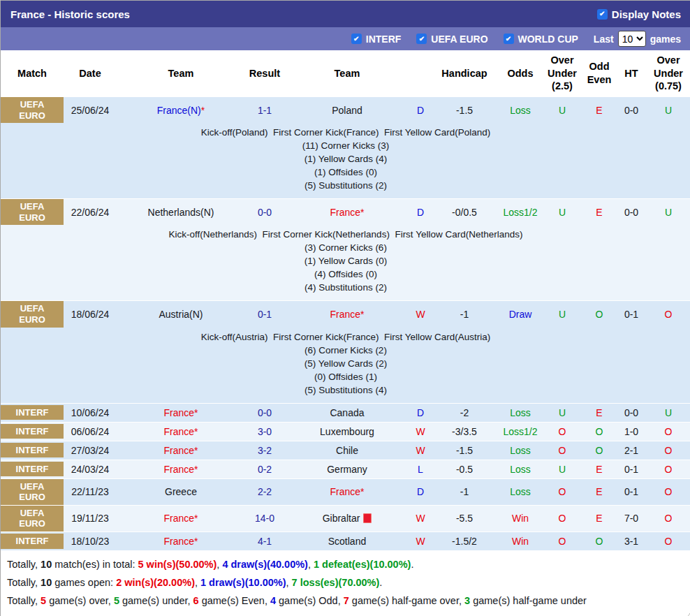  I want to click on home-team-cell: Greece, so click(181, 492).